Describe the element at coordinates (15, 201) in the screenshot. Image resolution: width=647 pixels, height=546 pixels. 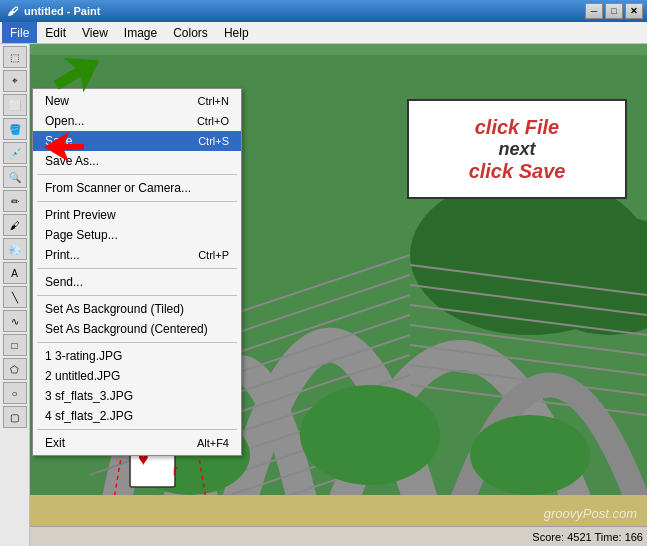
I see `tool-pencil: ✏` at that location.